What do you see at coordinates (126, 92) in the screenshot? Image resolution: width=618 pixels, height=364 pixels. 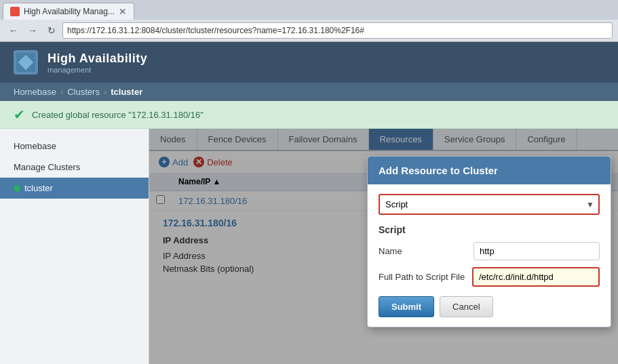 I see `breadcrumb-current: tcluster` at bounding box center [126, 92].